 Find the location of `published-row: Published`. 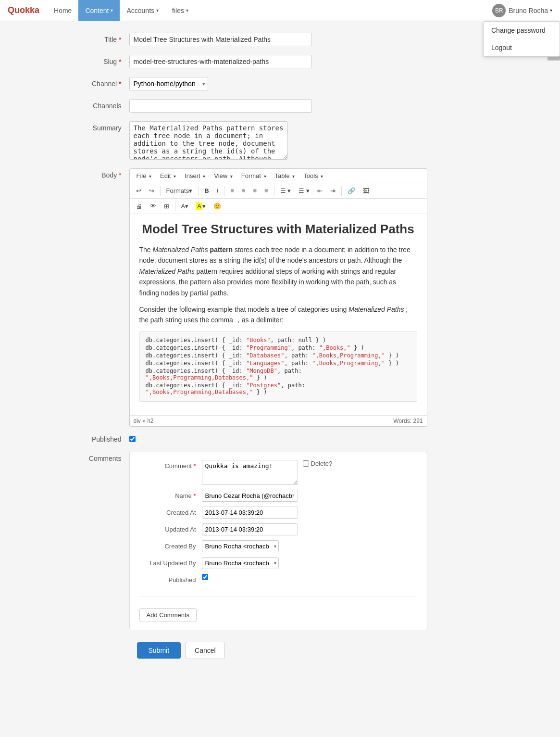

published-row: Published is located at coordinates (280, 439).